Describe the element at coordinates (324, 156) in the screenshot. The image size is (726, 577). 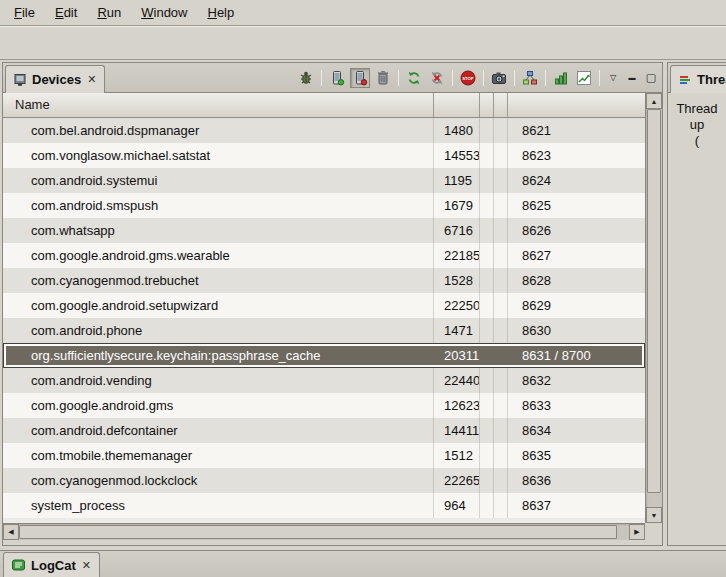
I see `process-row: com.vonglasow.michael.satstat 14553 8623` at that location.